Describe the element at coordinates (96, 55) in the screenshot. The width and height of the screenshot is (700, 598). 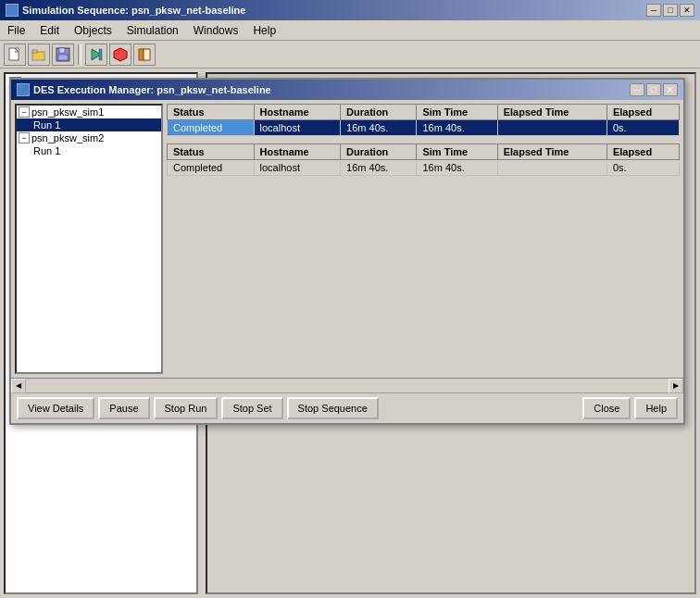
I see `run-button` at that location.